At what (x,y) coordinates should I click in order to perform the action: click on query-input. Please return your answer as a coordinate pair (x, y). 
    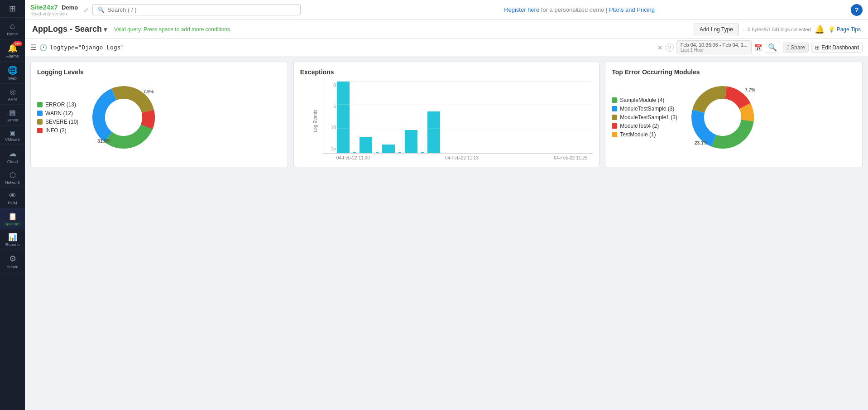
    Looking at the image, I should click on (352, 47).